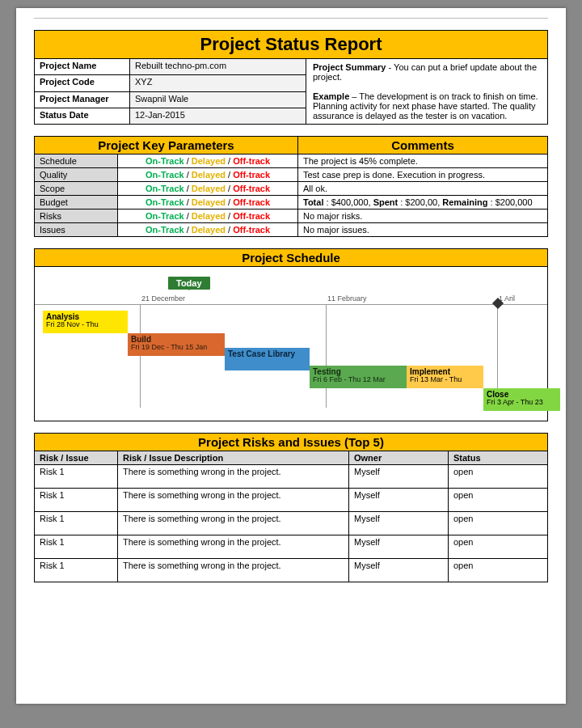 The image size is (582, 728). What do you see at coordinates (163, 298) in the screenshot?
I see `axis-label: 21 December` at bounding box center [163, 298].